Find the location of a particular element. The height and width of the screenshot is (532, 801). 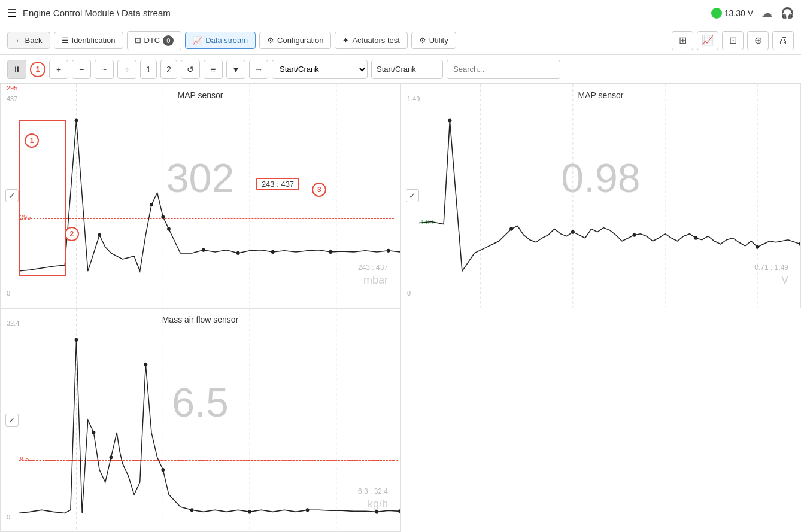

y-zero-label-bl: 0 is located at coordinates (8, 517).